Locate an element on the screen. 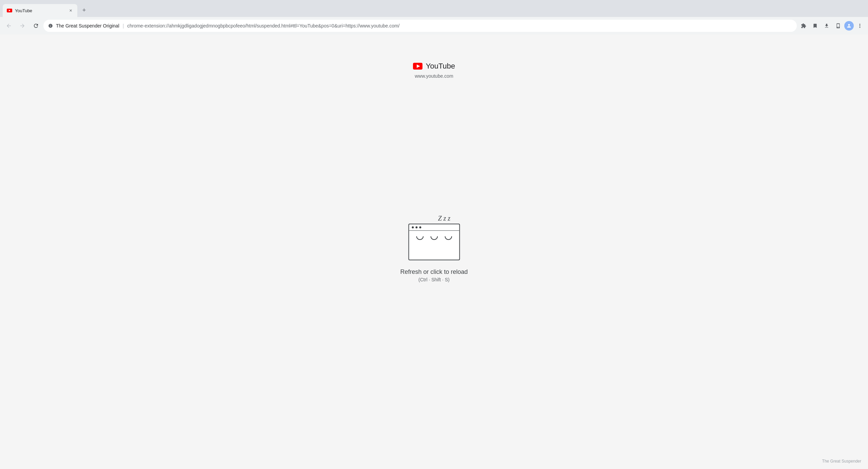 This screenshot has width=868, height=469. extensions-button is located at coordinates (804, 26).